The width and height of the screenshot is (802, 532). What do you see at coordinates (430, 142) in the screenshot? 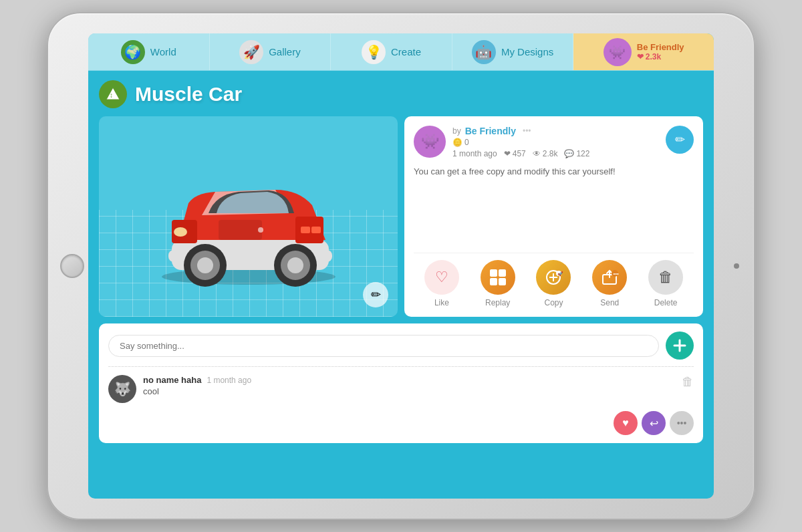
I see `author-avatar: 👾` at bounding box center [430, 142].